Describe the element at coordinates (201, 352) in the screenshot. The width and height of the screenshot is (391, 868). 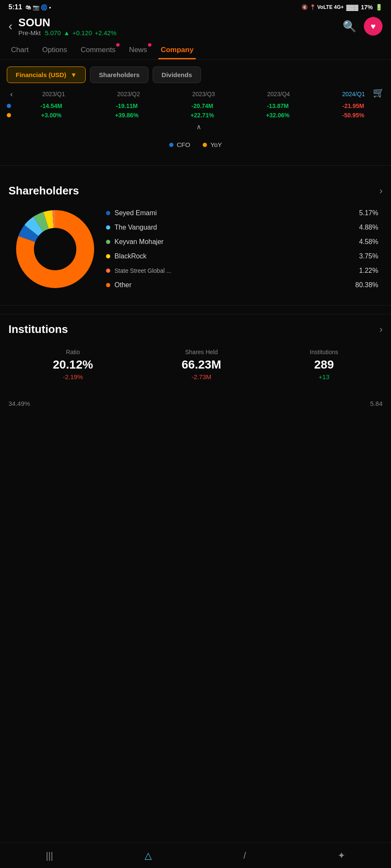
I see `shares-label: Shares Held` at that location.